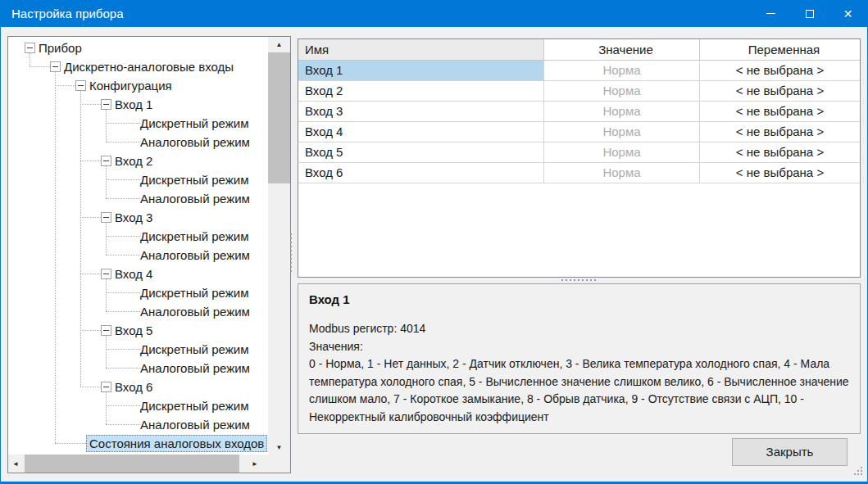 This screenshot has height=484, width=868. What do you see at coordinates (279, 44) in the screenshot?
I see `scroll-up-button: ▲` at bounding box center [279, 44].